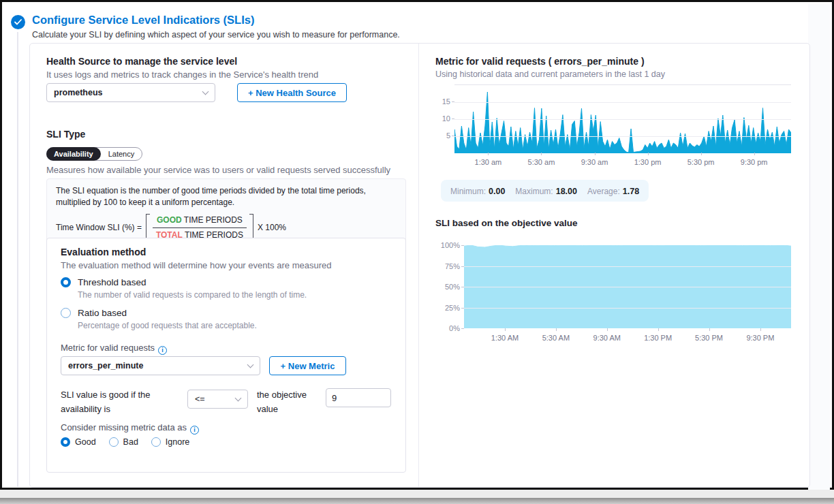 This screenshot has height=504, width=834. Describe the element at coordinates (292, 93) in the screenshot. I see `new-health-source-button: + New Health Source` at that location.